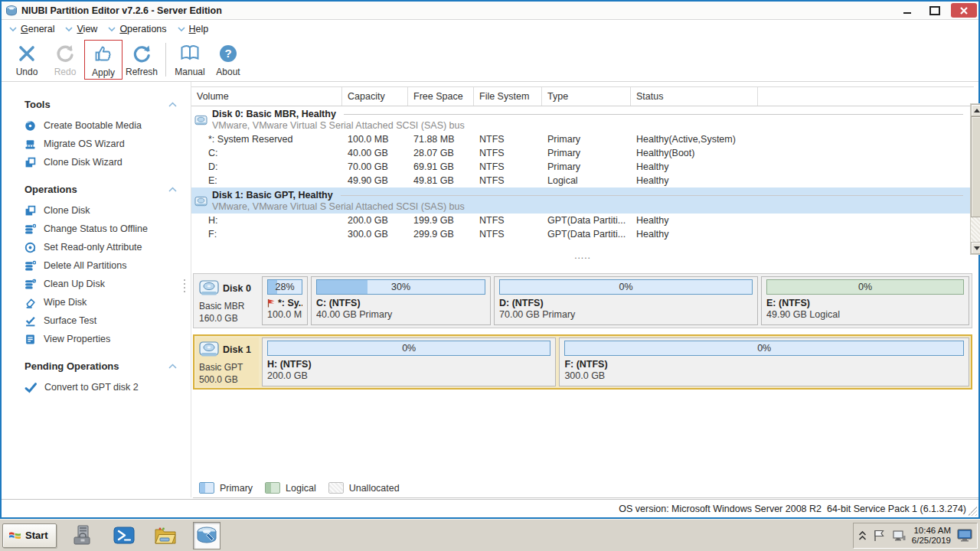 Image resolution: width=980 pixels, height=551 pixels. I want to click on pending-item-convert-gpt: Convert to GPT disk 2, so click(96, 387).